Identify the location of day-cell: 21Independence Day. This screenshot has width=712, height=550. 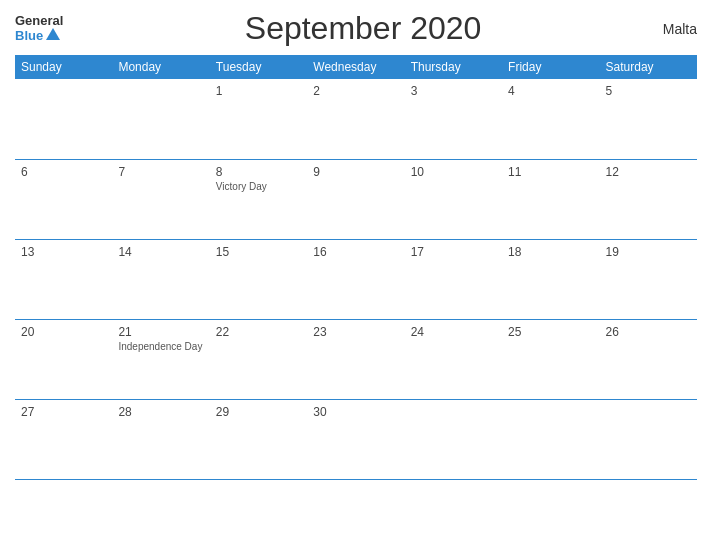
(160, 359).